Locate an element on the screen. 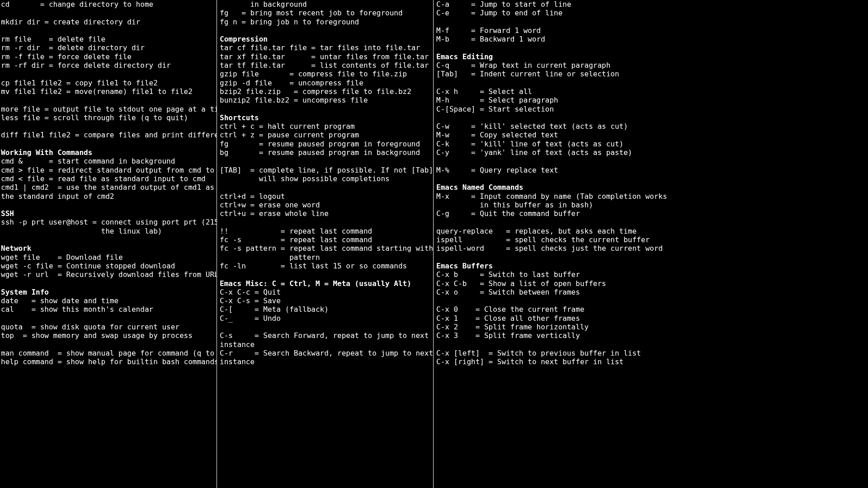 This screenshot has width=868, height=488. col3-line: C-y = 'yank' line of text (acts as paste… is located at coordinates (652, 153).